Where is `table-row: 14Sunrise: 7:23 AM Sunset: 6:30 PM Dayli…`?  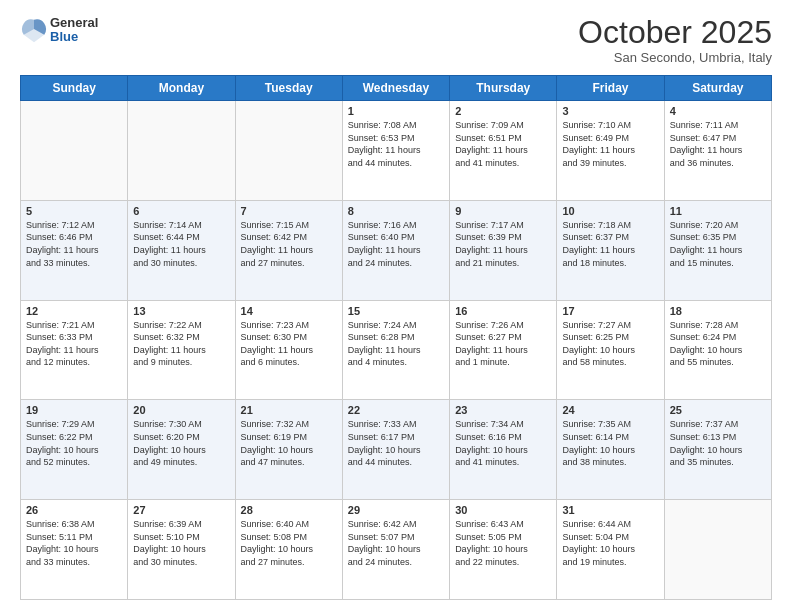 table-row: 14Sunrise: 7:23 AM Sunset: 6:30 PM Dayli… is located at coordinates (288, 350).